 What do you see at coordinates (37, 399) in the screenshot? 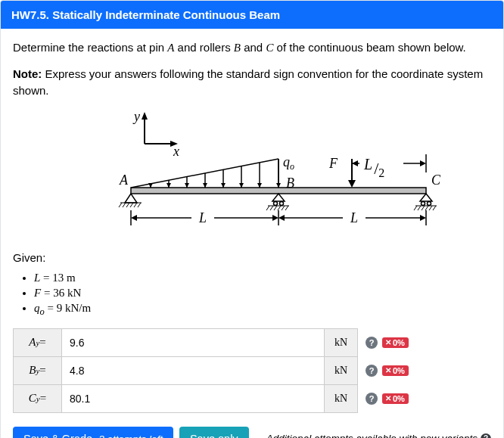
I see `answer-label: Cy =` at bounding box center [37, 399].